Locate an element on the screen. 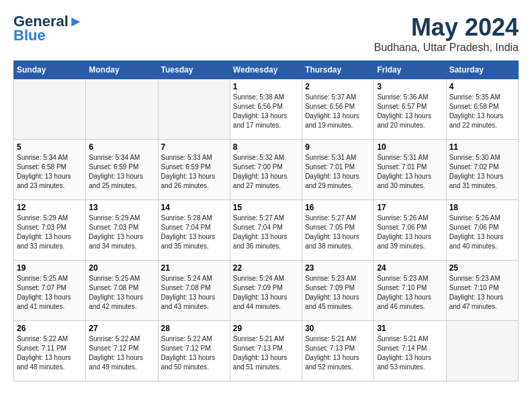 The image size is (532, 411). calendar-cell: 1Sunrise: 5:38 AMSunset: 6:56 PMDaylight… is located at coordinates (266, 109).